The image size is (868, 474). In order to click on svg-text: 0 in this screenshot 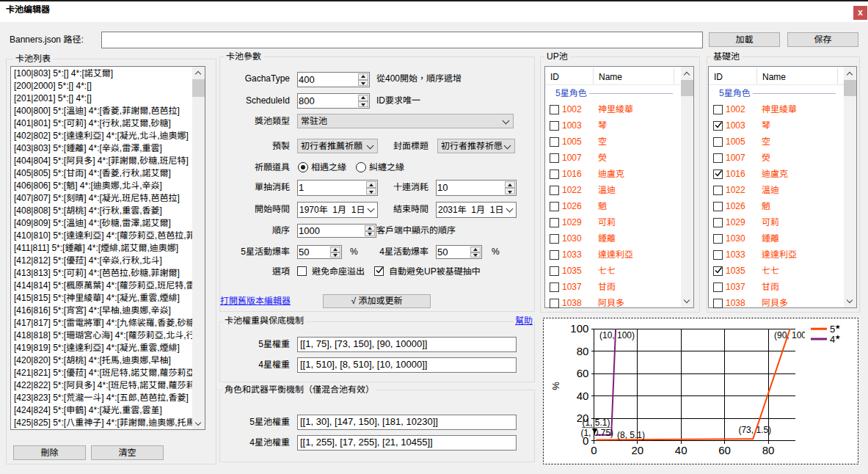, I will do `click(594, 451)`.